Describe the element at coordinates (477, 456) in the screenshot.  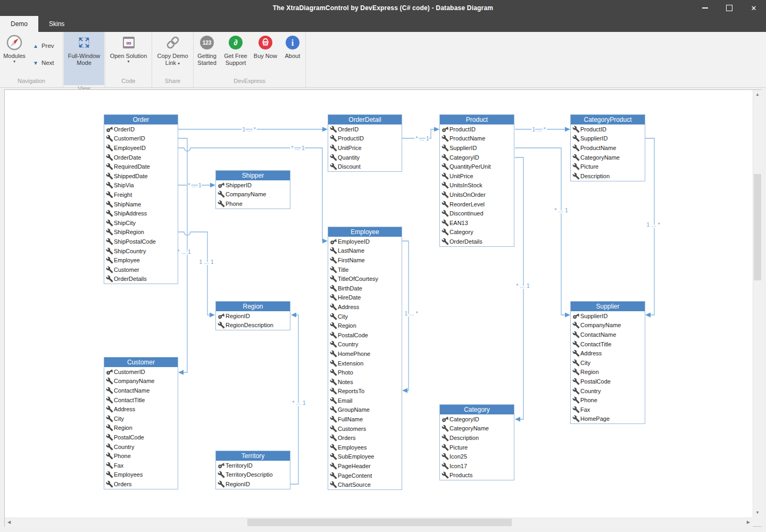
I see `field-row: Icon25` at that location.